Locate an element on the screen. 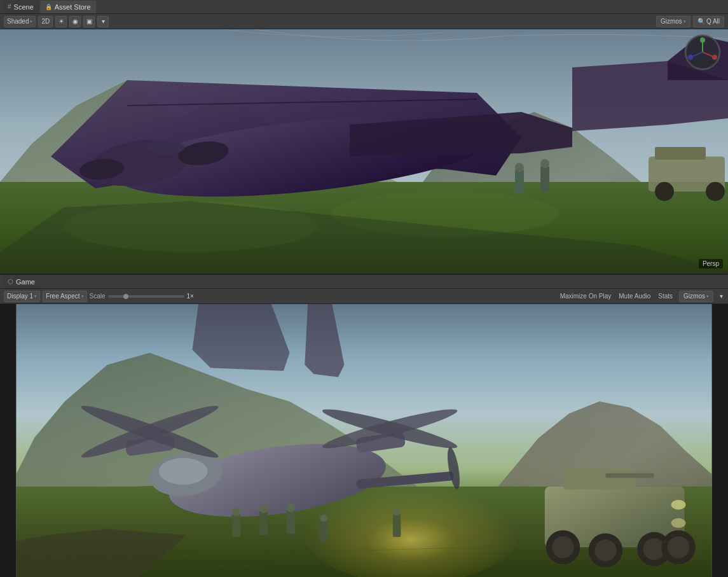 The image size is (728, 577). scale-slider is located at coordinates (146, 296).